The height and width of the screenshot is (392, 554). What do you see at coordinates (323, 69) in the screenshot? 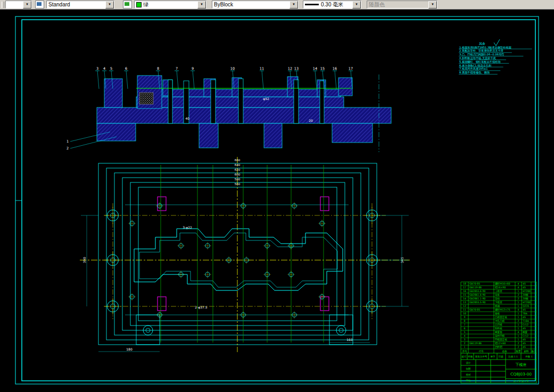
I see `balloon-15: 15` at bounding box center [323, 69].